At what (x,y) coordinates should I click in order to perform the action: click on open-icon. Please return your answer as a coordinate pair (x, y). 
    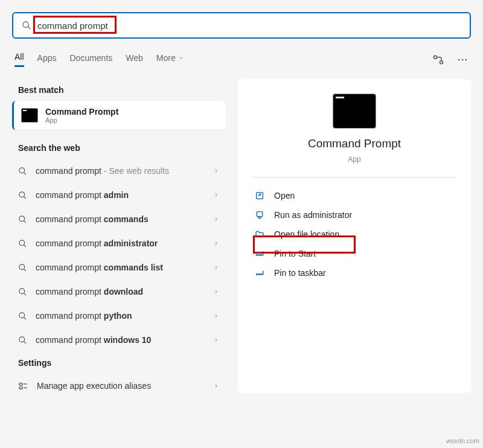
    Looking at the image, I should click on (260, 196).